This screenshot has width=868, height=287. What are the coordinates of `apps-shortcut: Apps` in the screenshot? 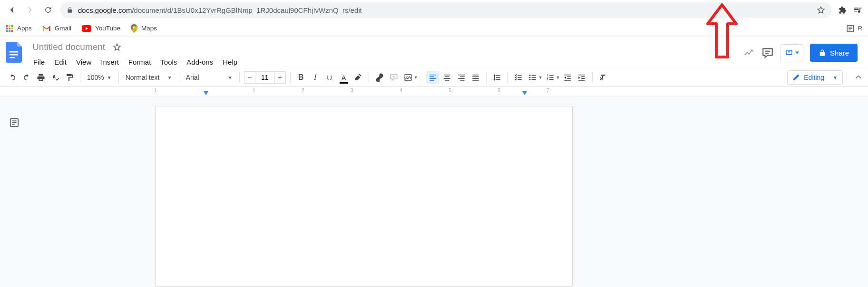 It's located at (19, 29).